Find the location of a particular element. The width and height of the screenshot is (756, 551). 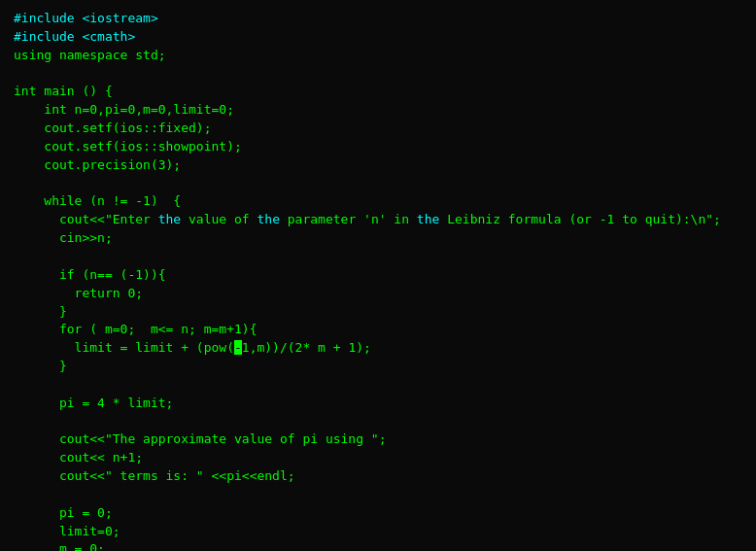

line-19: limit = limit + (pow(-1,m))/(2* m + 1); is located at coordinates (192, 348).